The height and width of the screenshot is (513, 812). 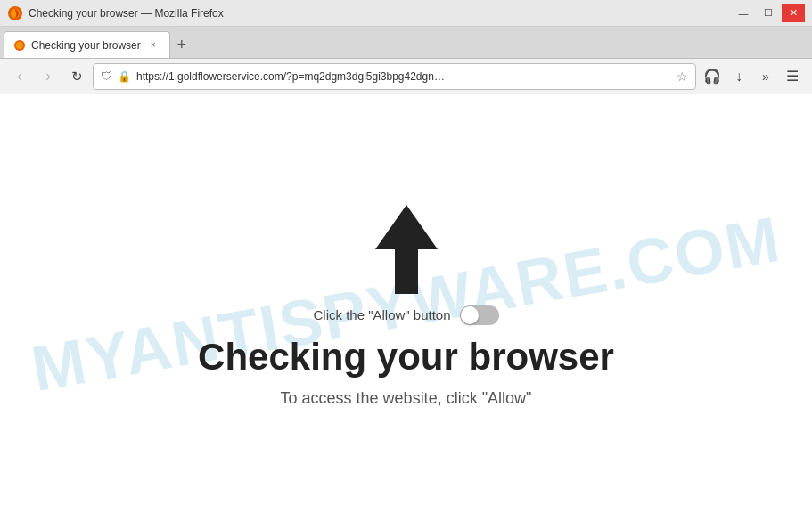 What do you see at coordinates (20, 45) in the screenshot?
I see `tab-favicon-icon` at bounding box center [20, 45].